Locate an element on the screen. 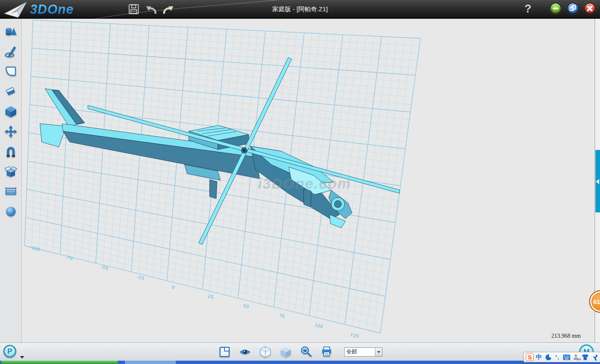 The image size is (600, 364). tool-assembly-box-button is located at coordinates (11, 172).